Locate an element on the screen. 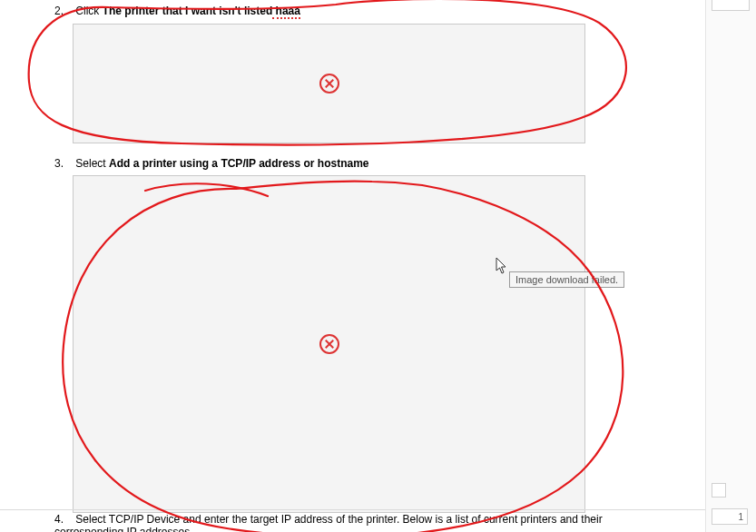 The image size is (756, 532). sidebar-thumbnail is located at coordinates (731, 5).